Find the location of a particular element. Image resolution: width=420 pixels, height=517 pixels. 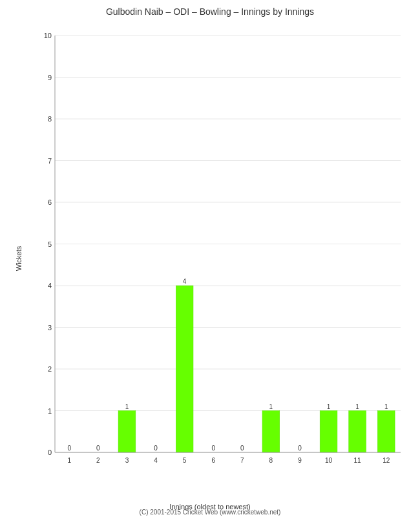

svg-text: 12 is located at coordinates (386, 460).